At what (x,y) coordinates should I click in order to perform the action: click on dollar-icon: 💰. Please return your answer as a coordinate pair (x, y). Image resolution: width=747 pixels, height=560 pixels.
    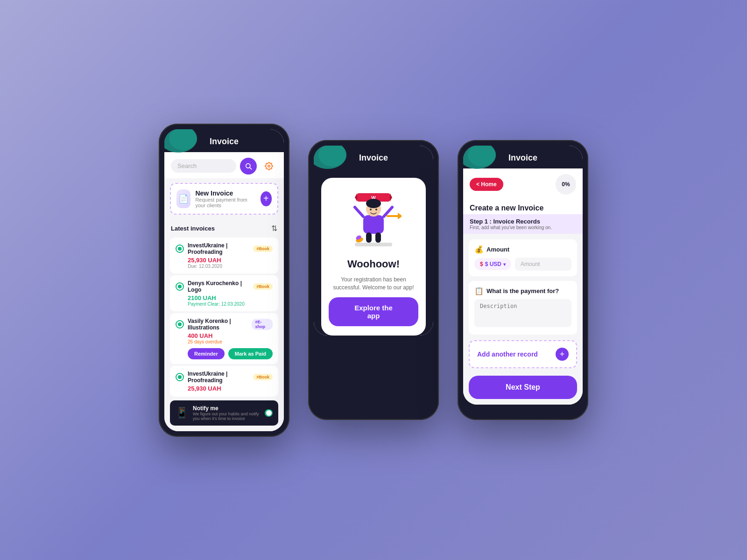
    Looking at the image, I should click on (479, 249).